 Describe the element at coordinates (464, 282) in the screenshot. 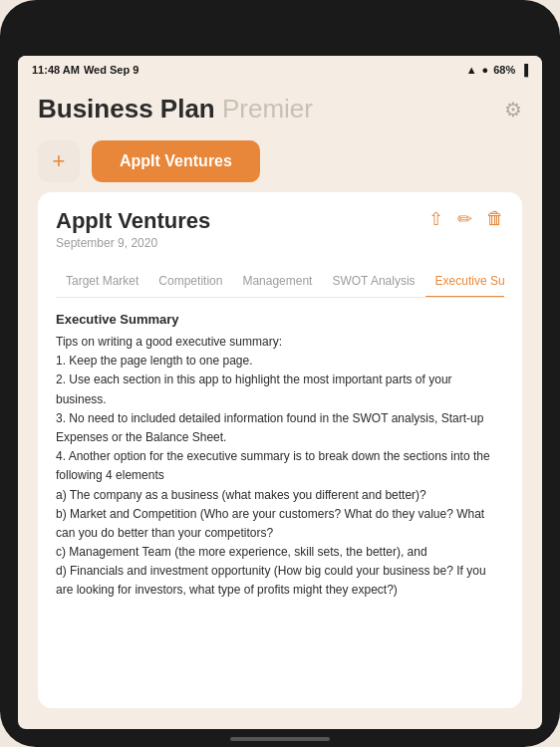

I see `tab-executive-summary: Executive Summary` at that location.